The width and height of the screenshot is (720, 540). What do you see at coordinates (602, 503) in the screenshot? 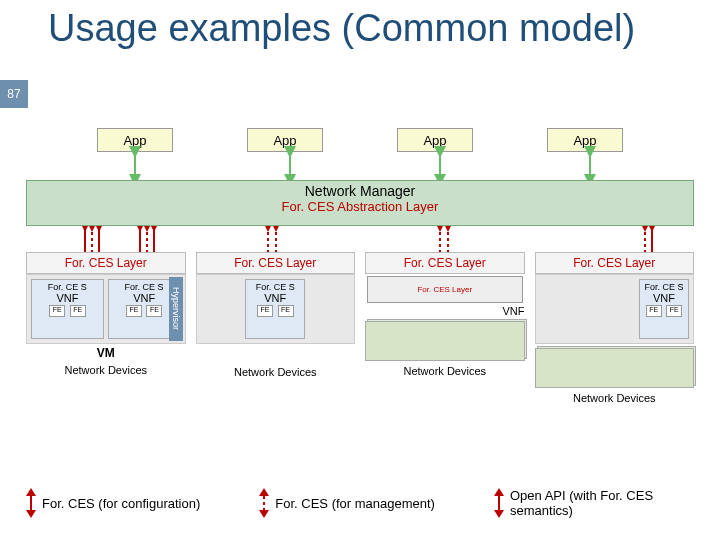
I see `legend-text: Open API (with For. CES semantics)` at bounding box center [602, 503].